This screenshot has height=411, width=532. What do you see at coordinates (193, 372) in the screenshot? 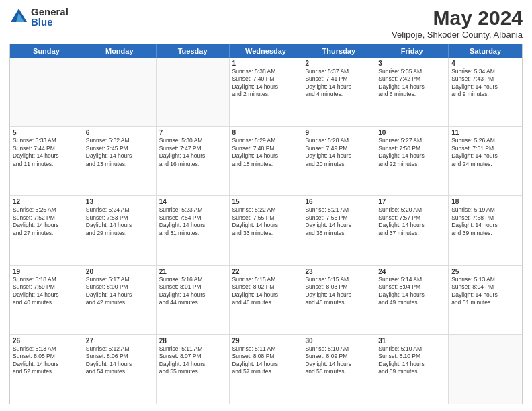
I see `cell-line: and 55 minutes.` at bounding box center [193, 372].